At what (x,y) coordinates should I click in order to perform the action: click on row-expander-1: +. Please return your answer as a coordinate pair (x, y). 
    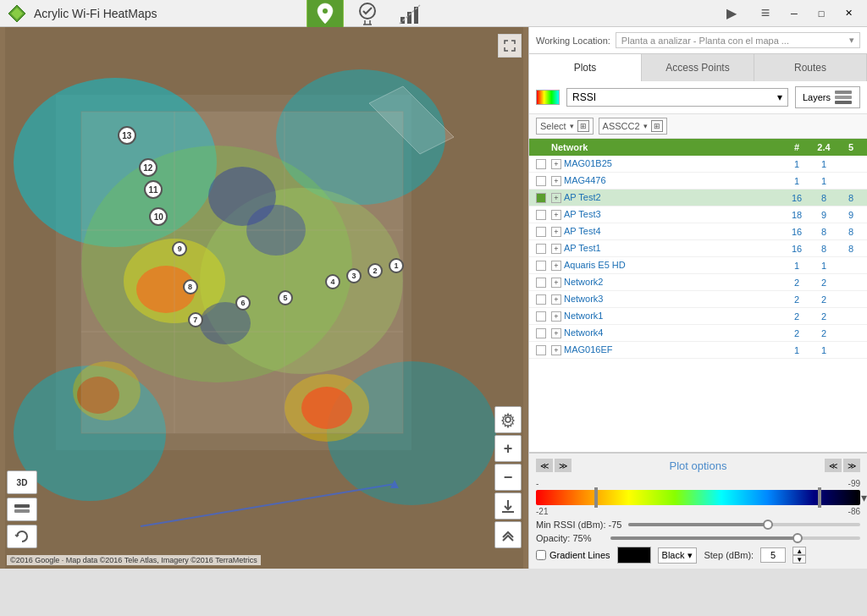
    Looking at the image, I should click on (556, 181).